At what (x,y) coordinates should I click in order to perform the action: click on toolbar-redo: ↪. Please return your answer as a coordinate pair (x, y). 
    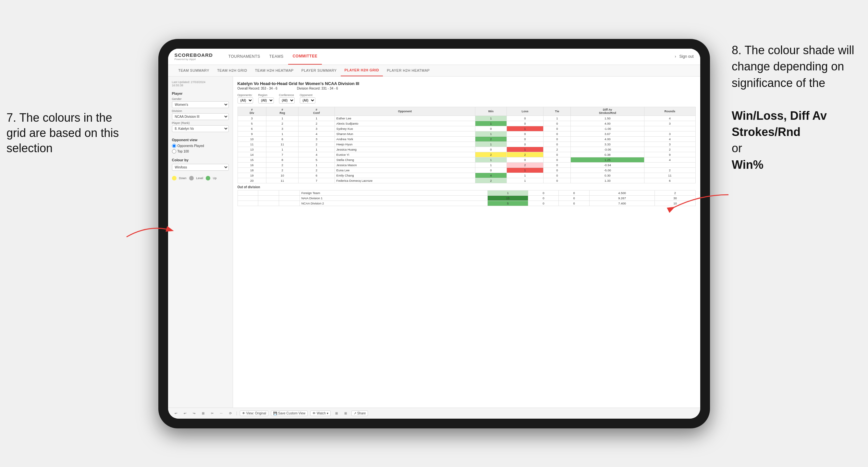
    Looking at the image, I should click on (194, 413).